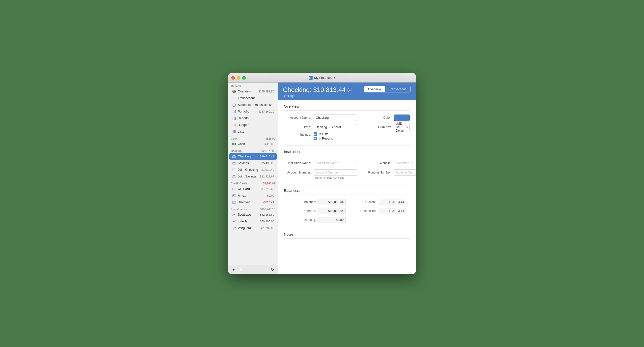  Describe the element at coordinates (253, 202) in the screenshot. I see `sidebar-item-discover: Discover -$523.44` at that location.